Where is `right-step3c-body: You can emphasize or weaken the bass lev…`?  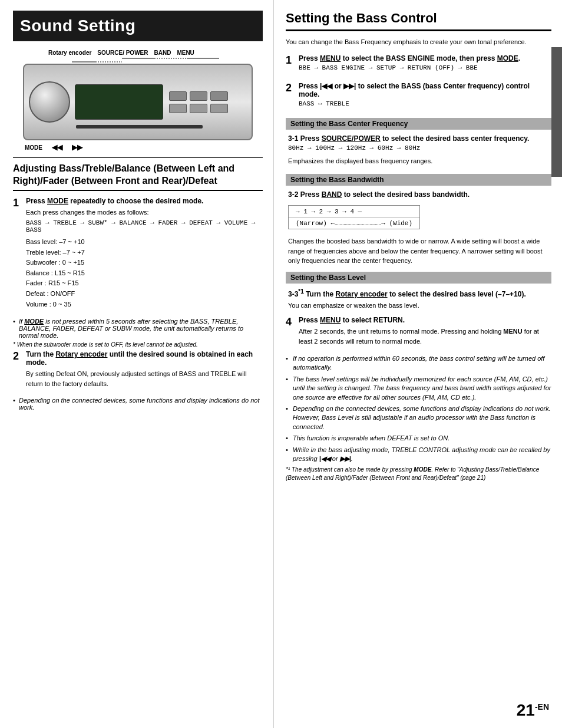
right-step3c-body: You can emphasize or weaken the bass lev… is located at coordinates (419, 305).